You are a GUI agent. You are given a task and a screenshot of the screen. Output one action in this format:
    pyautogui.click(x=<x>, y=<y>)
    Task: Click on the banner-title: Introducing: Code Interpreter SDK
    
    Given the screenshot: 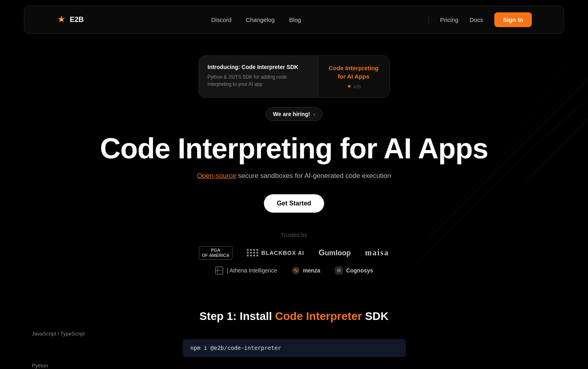 What is the action you would take?
    pyautogui.click(x=258, y=67)
    